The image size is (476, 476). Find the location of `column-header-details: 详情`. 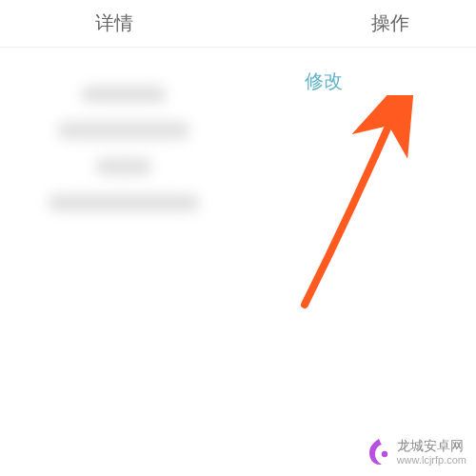

column-header-details: 详情 is located at coordinates (124, 23).